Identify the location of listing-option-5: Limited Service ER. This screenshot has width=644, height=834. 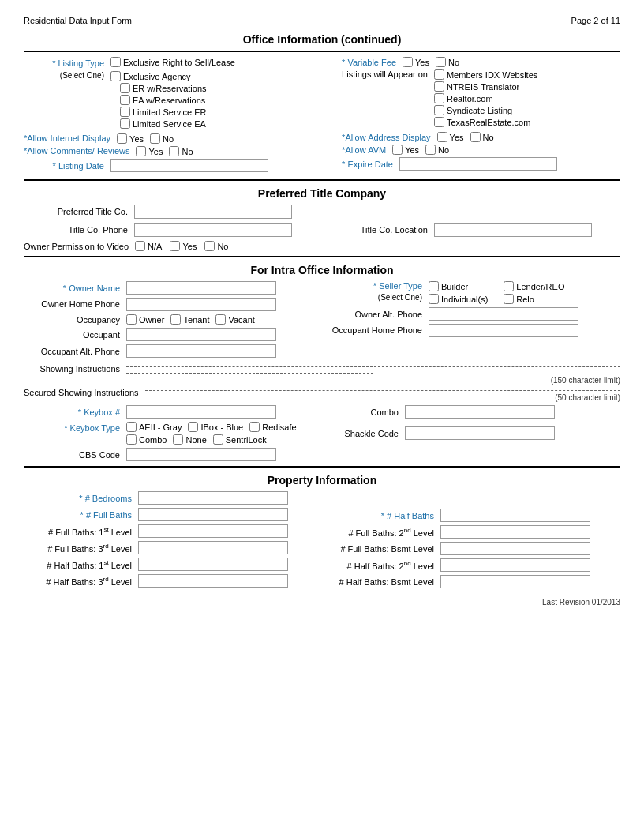
(159, 112).